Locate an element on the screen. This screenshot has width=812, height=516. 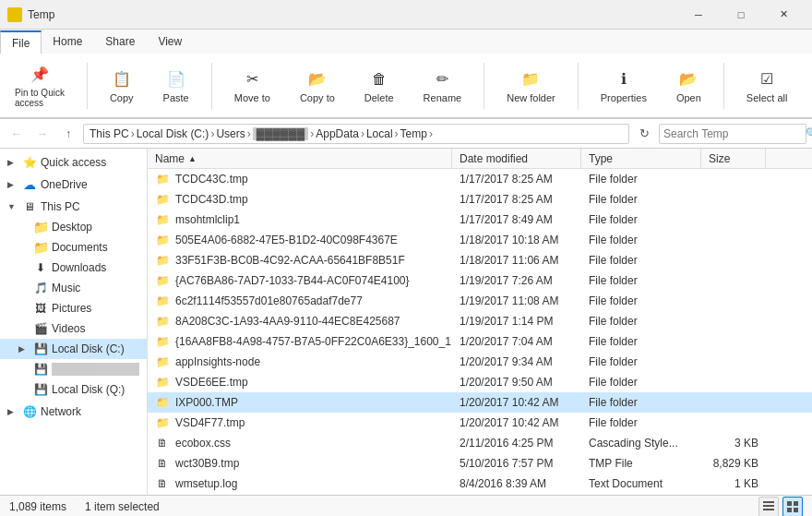
file-date-cell: 1/17/2017 8:49 AM is located at coordinates (517, 220).